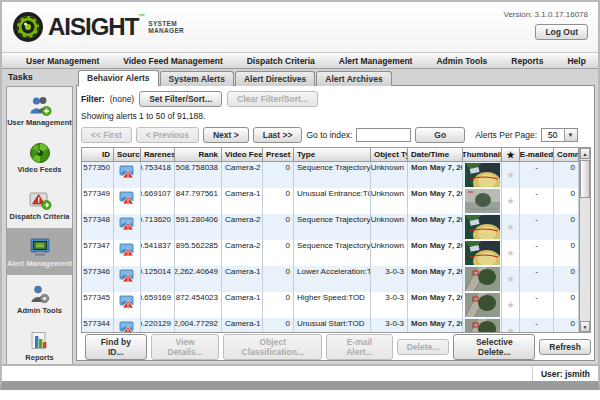  Describe the element at coordinates (336, 118) in the screenshot. I see `alerts-summary: Showing alerts 1 to 50 of 91,188.` at that location.